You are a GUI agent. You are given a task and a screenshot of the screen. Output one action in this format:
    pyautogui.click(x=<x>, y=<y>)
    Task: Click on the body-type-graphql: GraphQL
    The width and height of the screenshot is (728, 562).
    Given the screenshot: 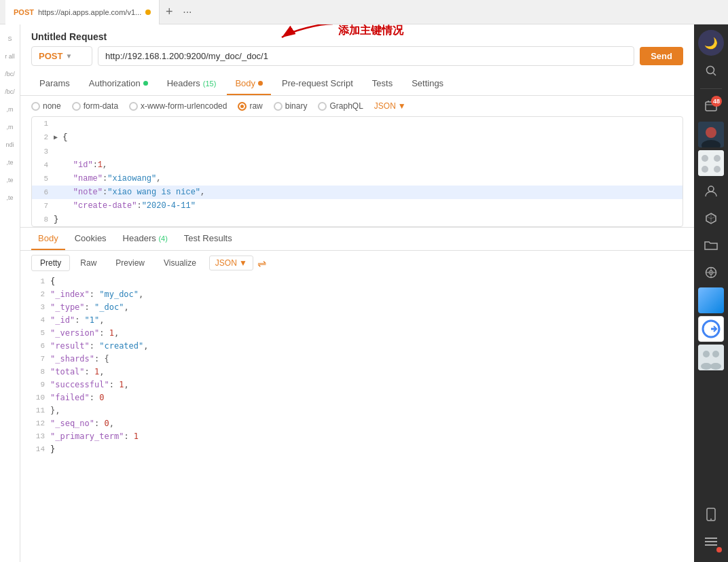 What is the action you would take?
    pyautogui.click(x=340, y=106)
    